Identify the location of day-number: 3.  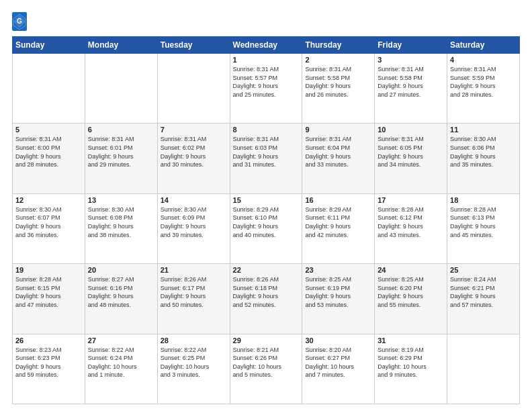
(411, 60).